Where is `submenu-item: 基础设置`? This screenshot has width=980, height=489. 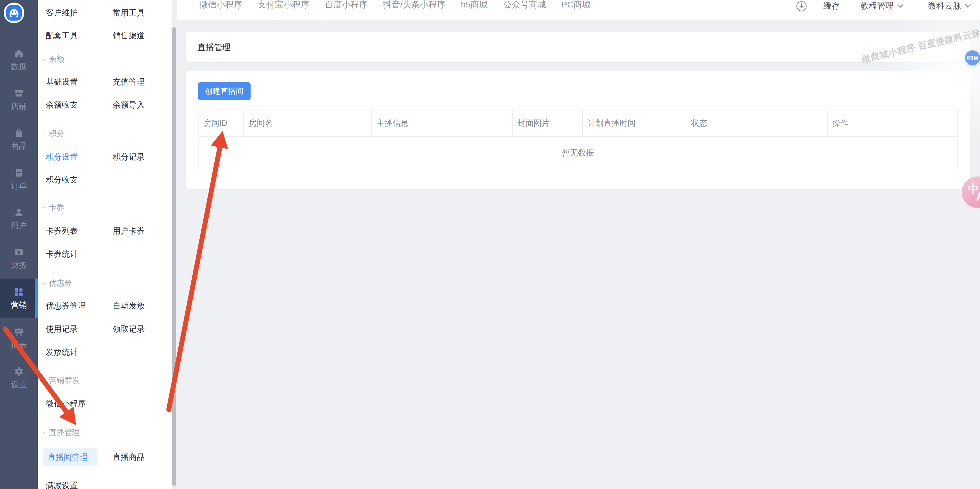
submenu-item: 基础设置 is located at coordinates (62, 82).